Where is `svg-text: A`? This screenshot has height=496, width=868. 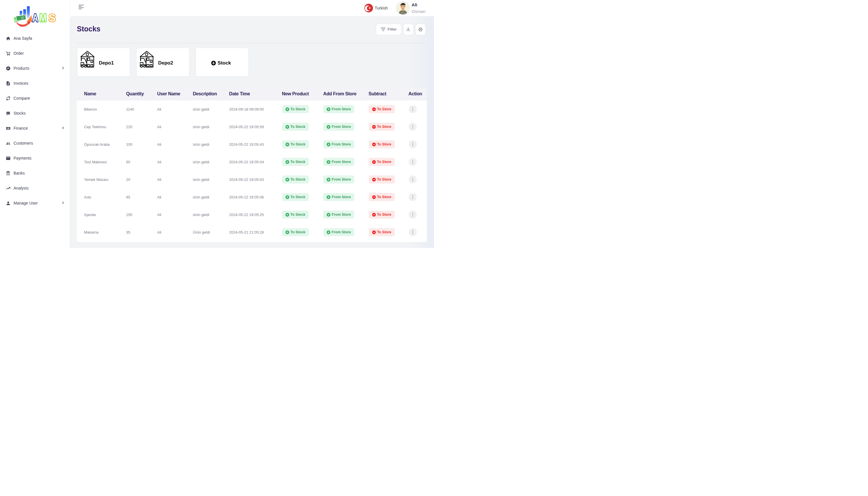
svg-text: A is located at coordinates (35, 18).